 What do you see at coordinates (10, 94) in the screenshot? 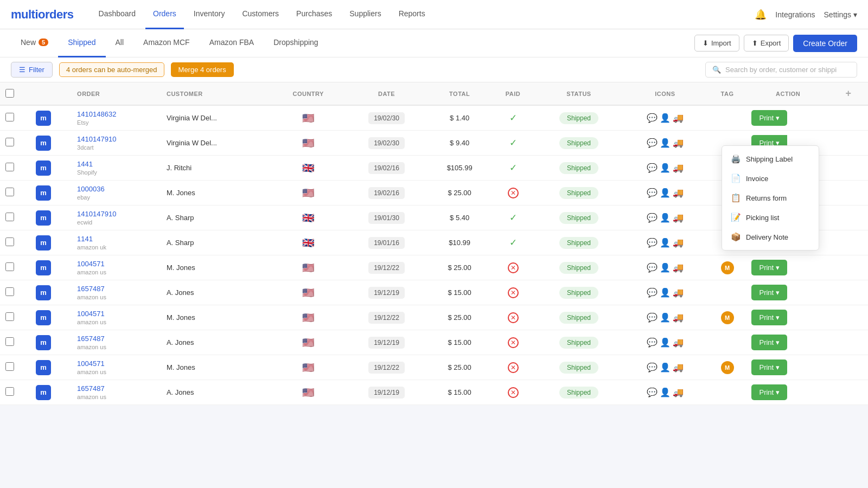
I see `th-select-all` at bounding box center [10, 94].